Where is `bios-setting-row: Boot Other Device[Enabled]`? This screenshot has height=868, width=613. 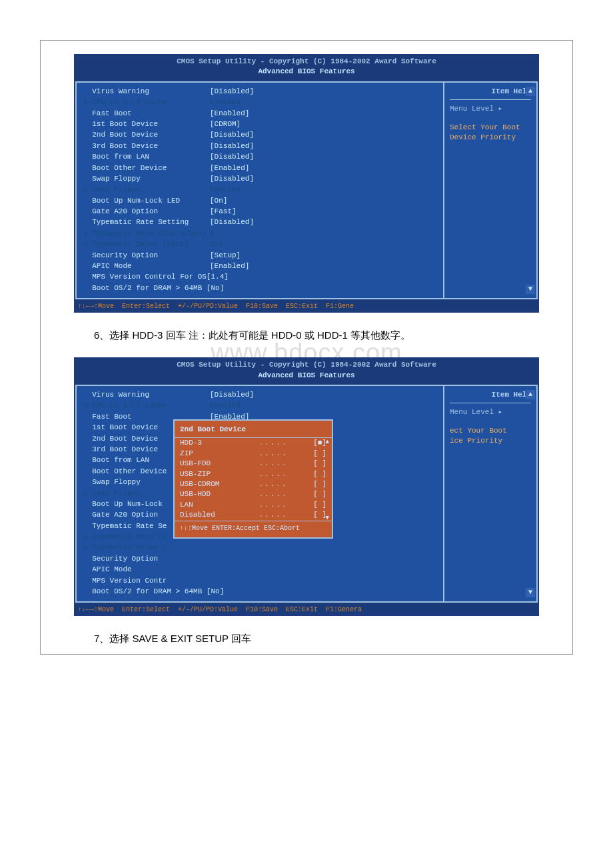 bios-setting-row: Boot Other Device[Enabled] is located at coordinates (260, 168).